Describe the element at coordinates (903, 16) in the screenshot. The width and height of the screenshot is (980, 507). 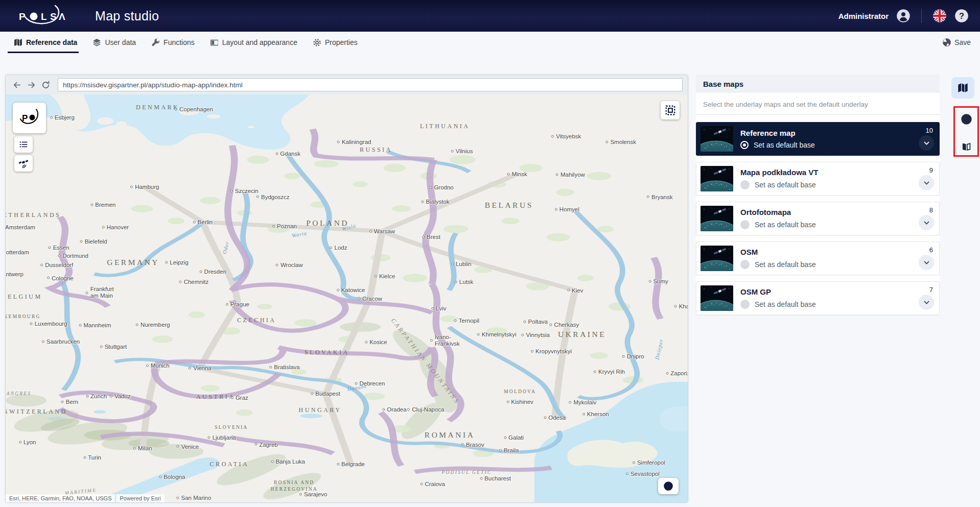
I see `user-avatar-icon` at that location.